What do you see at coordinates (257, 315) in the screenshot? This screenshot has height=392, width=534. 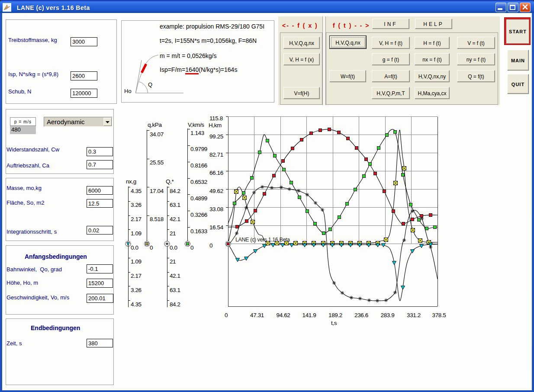 I see `svg-text: 47.31` at bounding box center [257, 315].